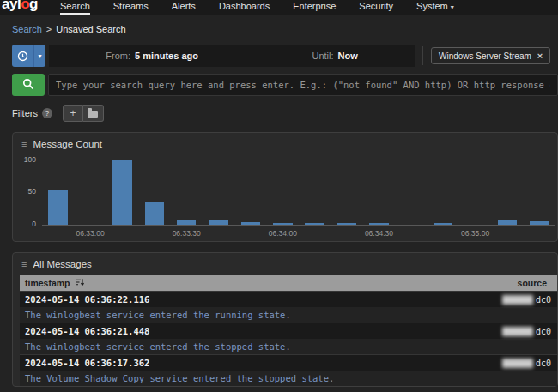 This screenshot has height=392, width=558. What do you see at coordinates (288, 307) in the screenshot?
I see `table-row: 2024-05-14 06:36:22.116 dc0 The winlogbe…` at bounding box center [288, 307].